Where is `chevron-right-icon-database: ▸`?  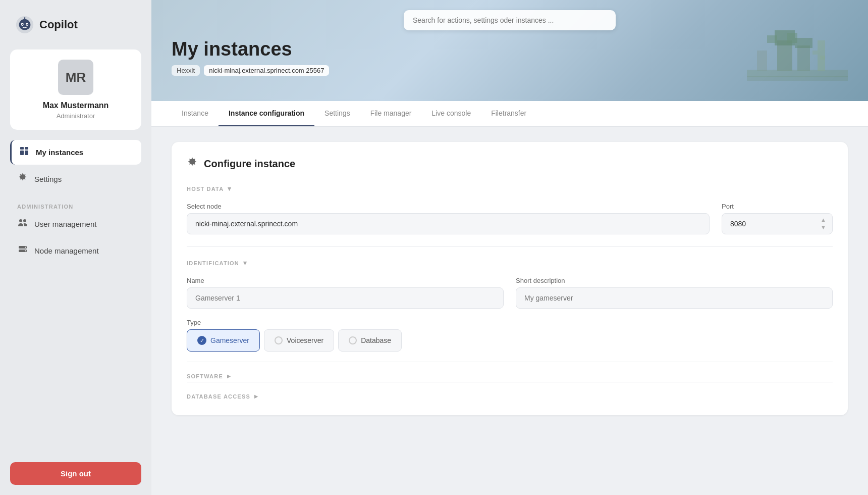 chevron-right-icon-database: ▸ is located at coordinates (256, 396).